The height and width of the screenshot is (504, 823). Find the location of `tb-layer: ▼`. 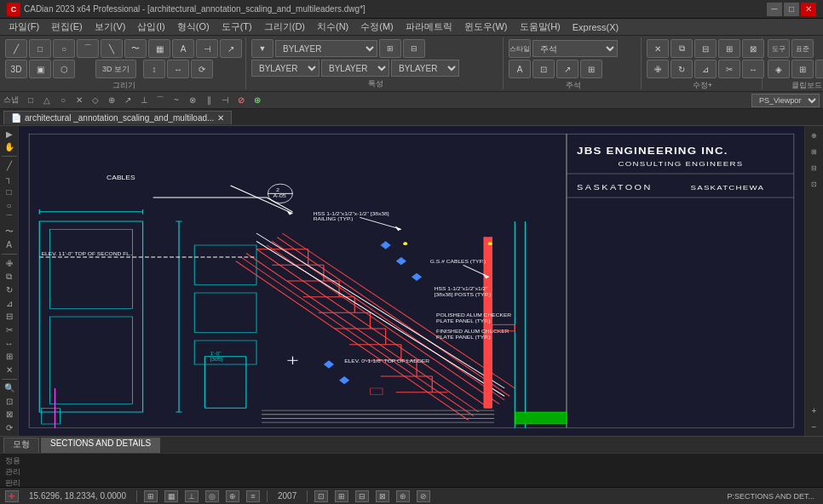

tb-layer: ▼ is located at coordinates (262, 49).